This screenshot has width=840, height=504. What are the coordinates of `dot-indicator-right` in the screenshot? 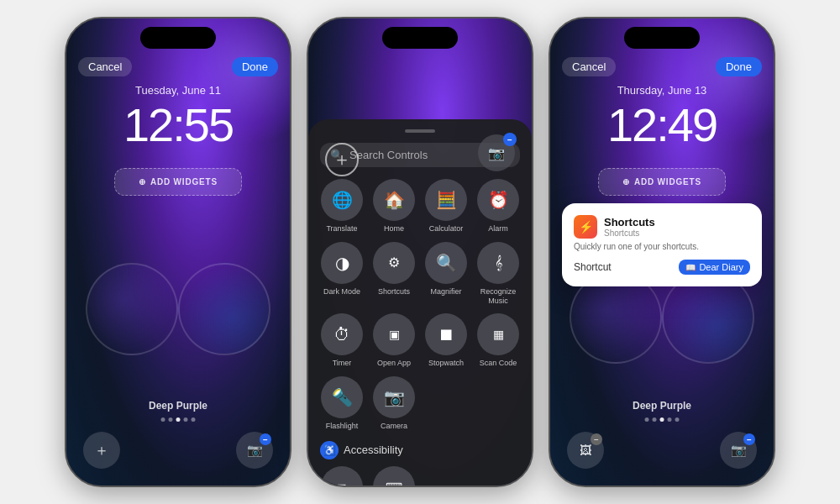 It's located at (662, 420).